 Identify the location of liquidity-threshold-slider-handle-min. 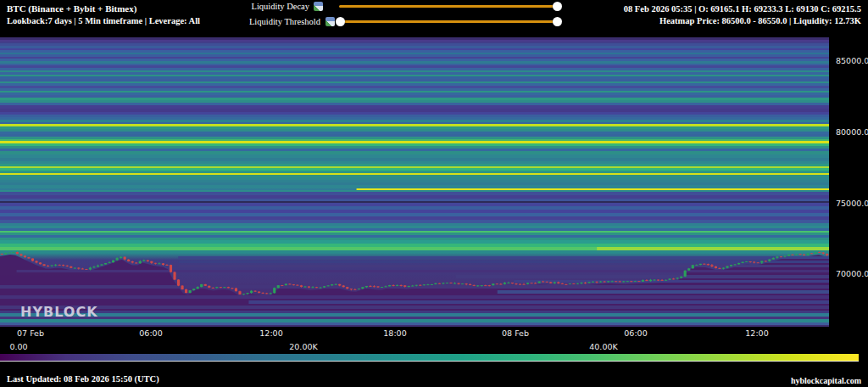
(341, 22).